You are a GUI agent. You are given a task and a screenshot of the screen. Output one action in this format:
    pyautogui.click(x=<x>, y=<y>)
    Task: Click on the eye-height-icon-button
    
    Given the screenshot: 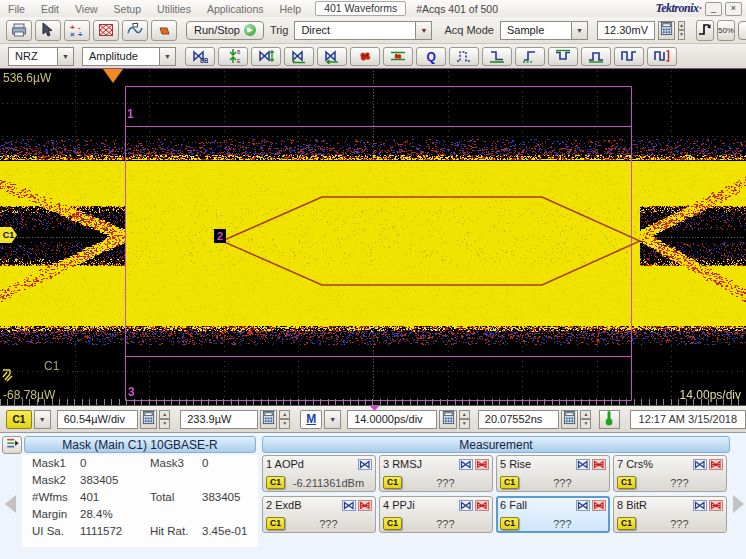 What is the action you would take?
    pyautogui.click(x=266, y=56)
    